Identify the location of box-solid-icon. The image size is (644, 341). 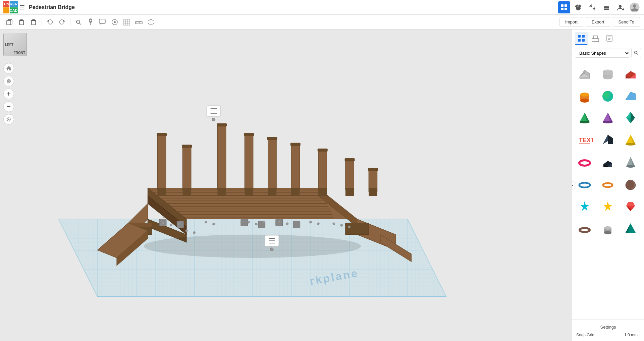
(631, 73).